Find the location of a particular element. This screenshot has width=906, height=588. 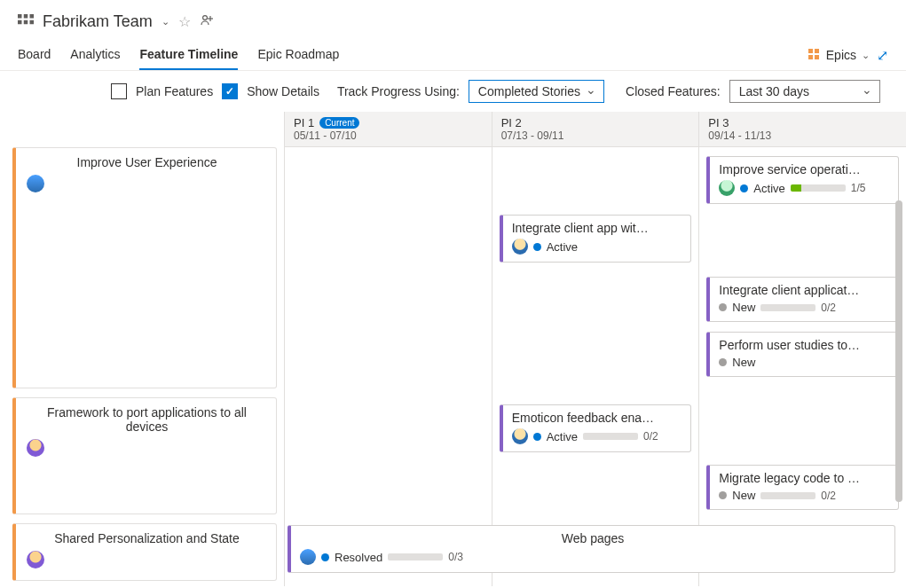

epics-label: Epics is located at coordinates (841, 55).